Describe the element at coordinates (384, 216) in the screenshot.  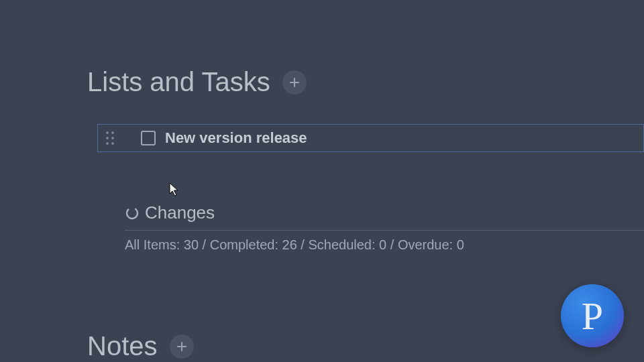
I see `sublist-header: Changes` at that location.